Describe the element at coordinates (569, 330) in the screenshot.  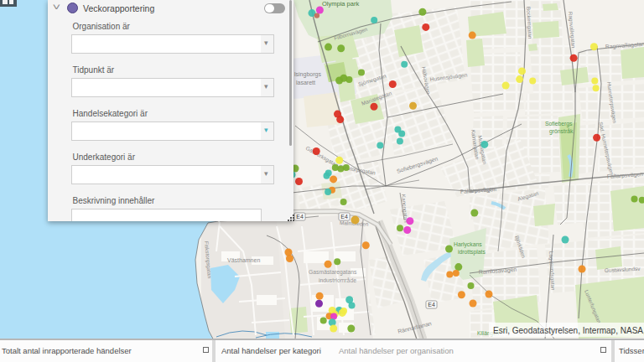
I see `svg-text:Esri, Geodatastyrelsen, Interm: Esri, Geodatastyrelsen, Intermap, NASA, …` at that location.